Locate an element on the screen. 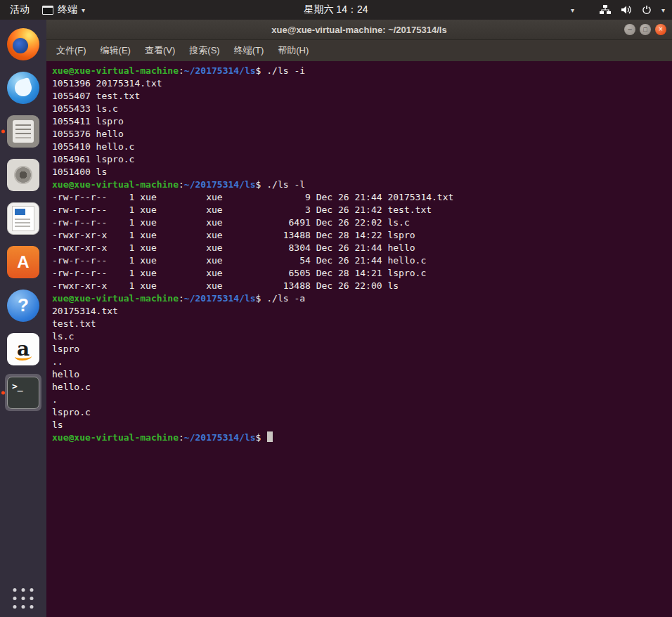  menu-bar: 文件(F)编辑(E)查看(V)搜索(S)终端(T)帮助(H) is located at coordinates (359, 51).